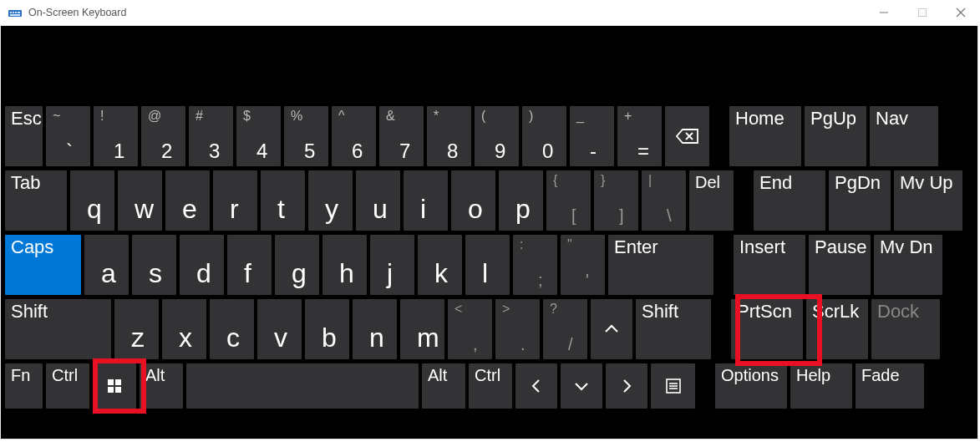 The height and width of the screenshot is (442, 980). I want to click on key-u: u, so click(378, 201).